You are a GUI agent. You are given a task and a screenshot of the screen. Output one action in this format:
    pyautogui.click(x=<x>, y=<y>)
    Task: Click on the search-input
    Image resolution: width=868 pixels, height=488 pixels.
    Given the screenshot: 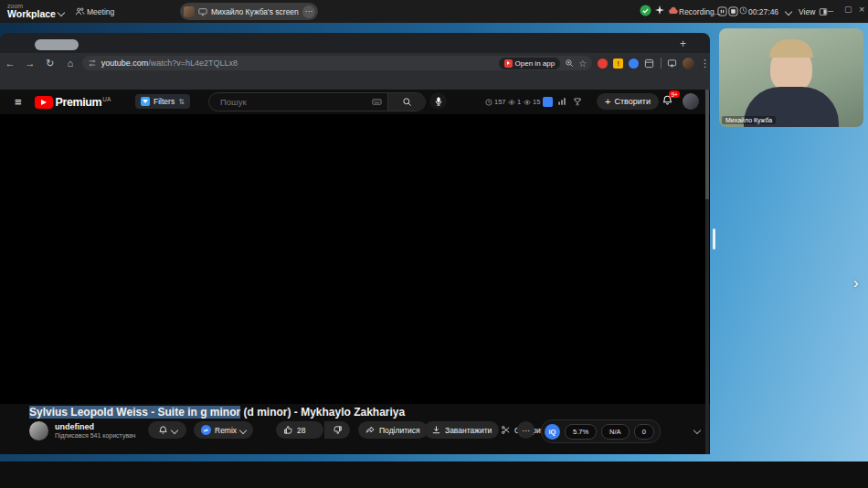 What is the action you would take?
    pyautogui.click(x=291, y=102)
    